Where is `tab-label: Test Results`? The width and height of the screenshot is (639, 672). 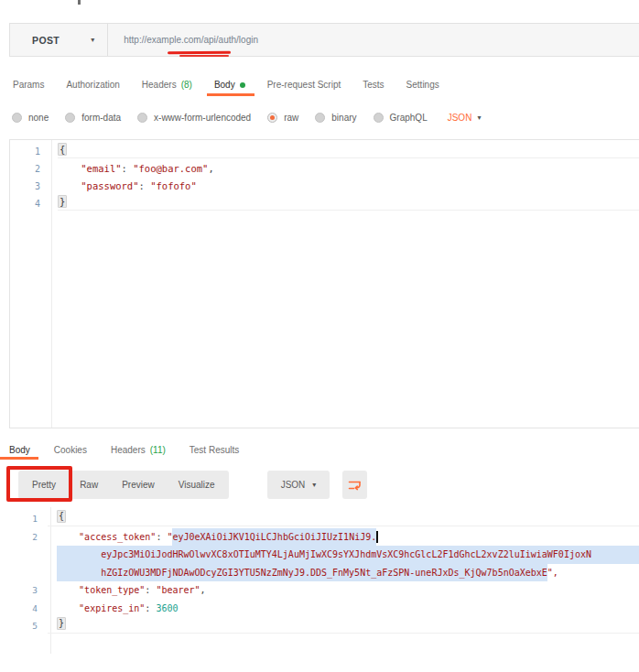 tab-label: Test Results is located at coordinates (214, 450).